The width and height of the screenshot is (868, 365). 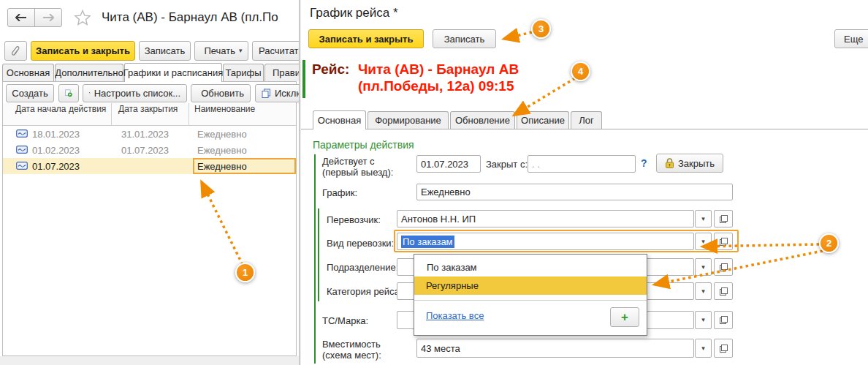 What do you see at coordinates (428, 241) in the screenshot?
I see `transport-type-selected-text: По заказам` at bounding box center [428, 241].